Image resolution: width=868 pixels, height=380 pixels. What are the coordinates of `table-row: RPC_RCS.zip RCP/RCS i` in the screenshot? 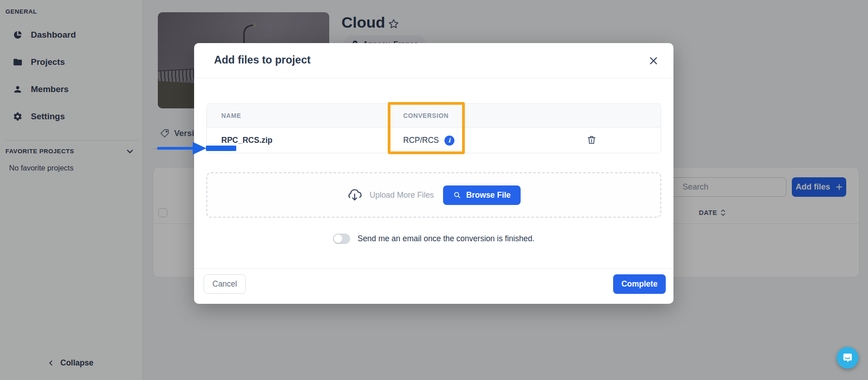 It's located at (434, 141).